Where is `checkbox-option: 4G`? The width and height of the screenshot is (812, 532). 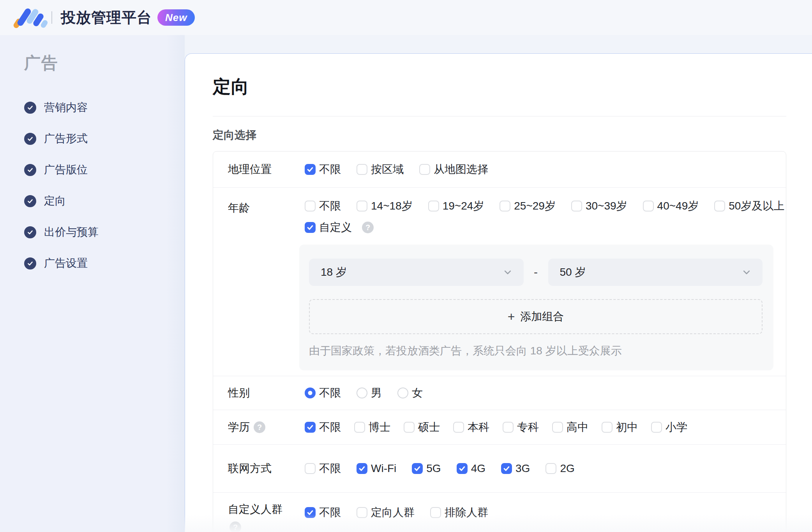 checkbox-option: 4G is located at coordinates (471, 469).